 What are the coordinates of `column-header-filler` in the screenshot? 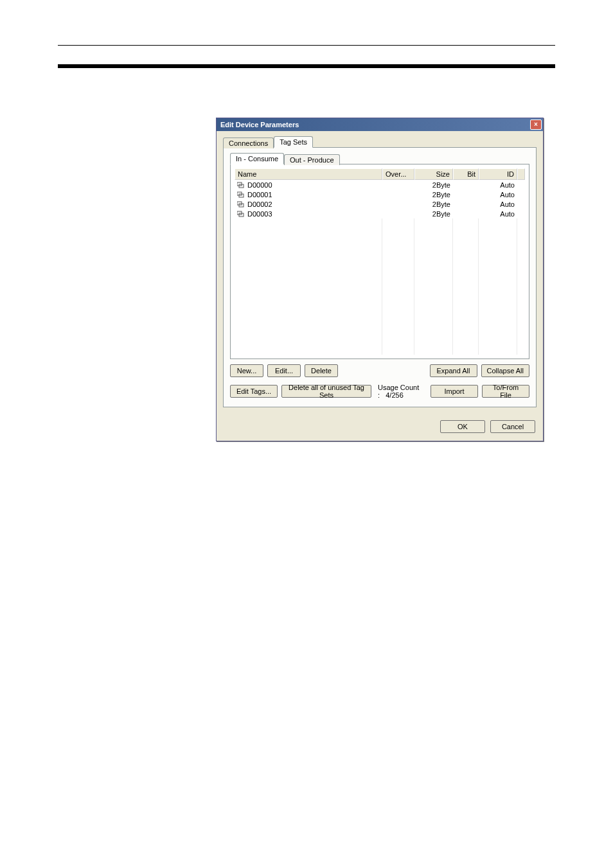 It's located at (521, 174).